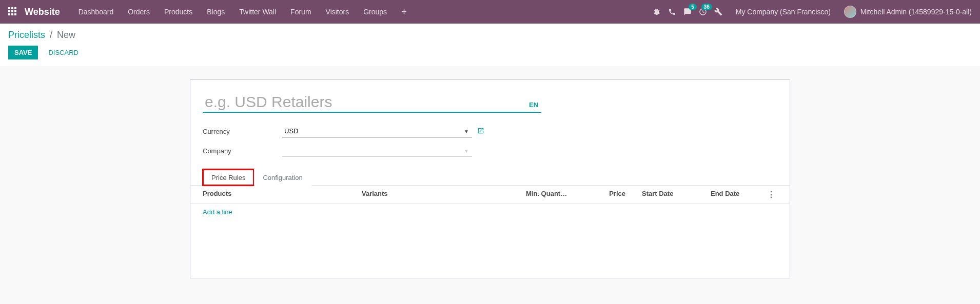 The image size is (980, 304). I want to click on discard-button: Discard, so click(64, 52).